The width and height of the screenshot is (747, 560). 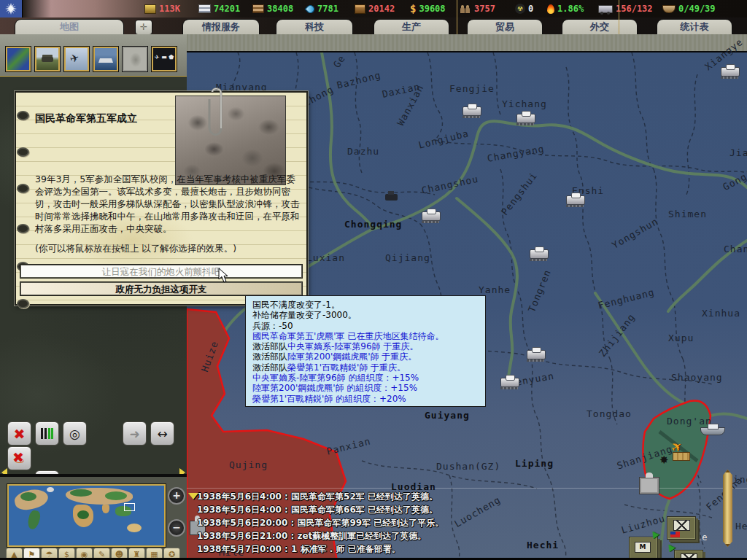 What do you see at coordinates (150, 9) in the screenshot?
I see `energy-icon` at bounding box center [150, 9].